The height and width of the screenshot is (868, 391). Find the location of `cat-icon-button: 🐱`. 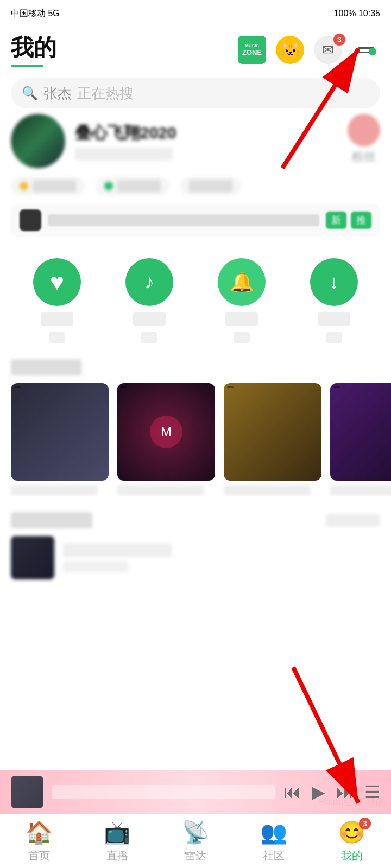

cat-icon-button: 🐱 is located at coordinates (290, 50).